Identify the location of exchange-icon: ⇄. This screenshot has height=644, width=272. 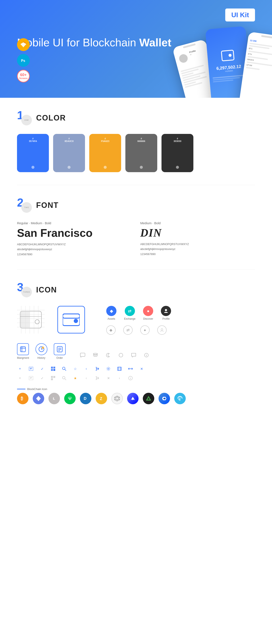
(130, 311).